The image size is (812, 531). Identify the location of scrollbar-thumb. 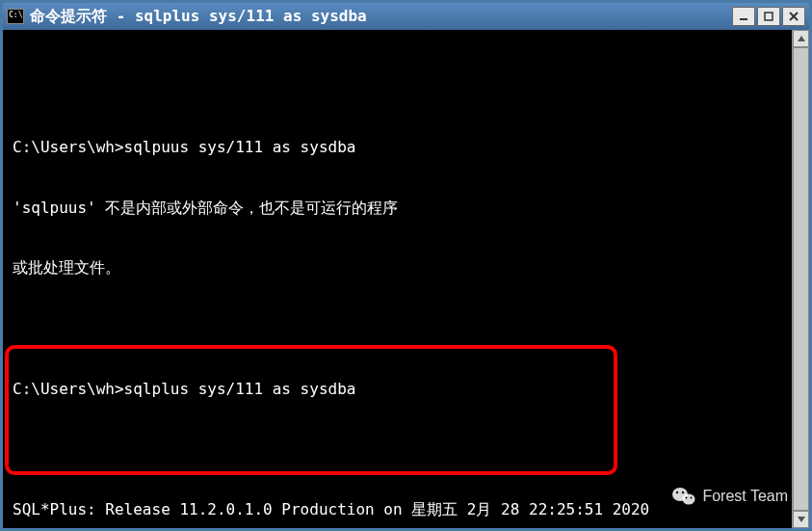
(801, 279).